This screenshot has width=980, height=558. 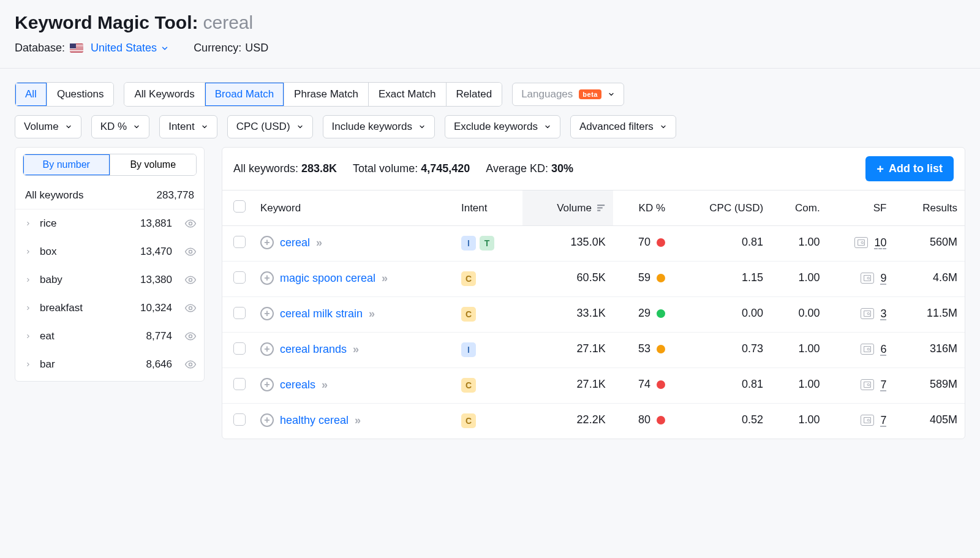 What do you see at coordinates (624, 127) in the screenshot?
I see `filter-advanced: Advanced filters` at bounding box center [624, 127].